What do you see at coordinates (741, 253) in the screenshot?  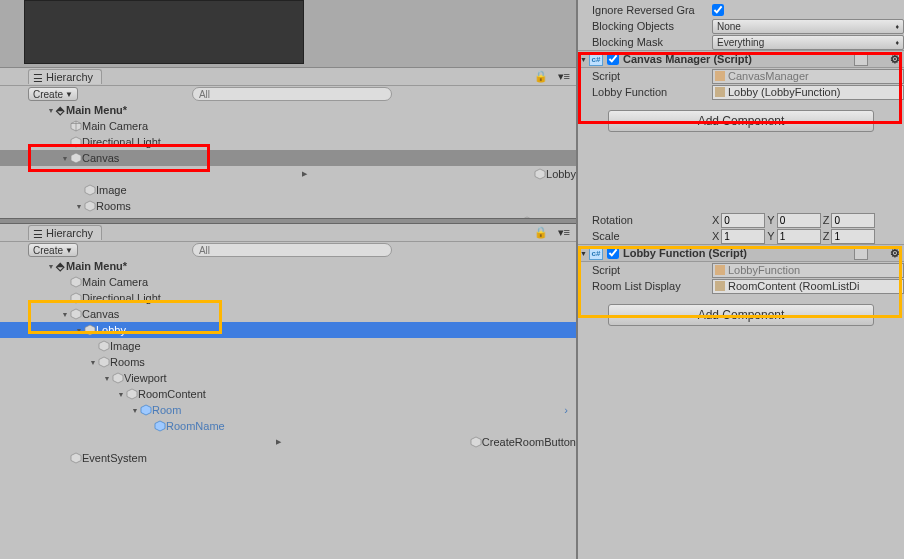 I see `lobby-function-component-header: ▼ c# Lobby Function (Script) ⚙` at bounding box center [741, 253].